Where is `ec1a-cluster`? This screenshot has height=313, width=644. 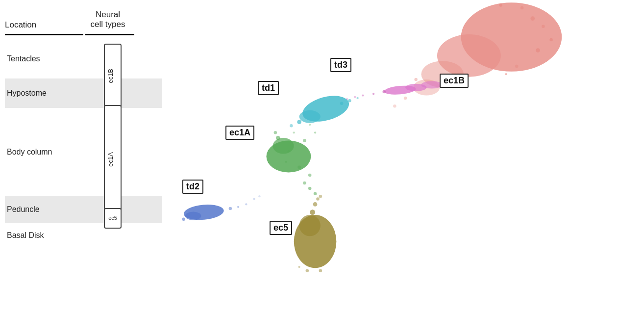 ec1a-cluster is located at coordinates (291, 159).